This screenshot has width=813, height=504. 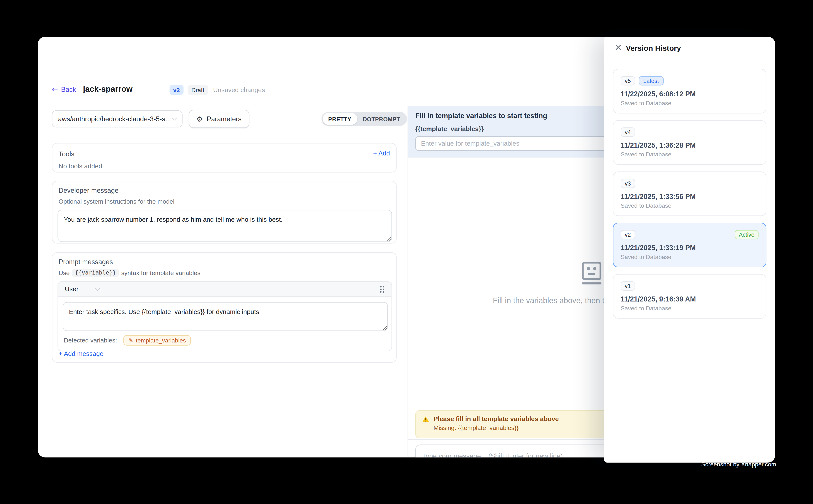 What do you see at coordinates (225, 316) in the screenshot?
I see `prompt-message-block: User Enter task specifics. Use {{templat…` at bounding box center [225, 316].